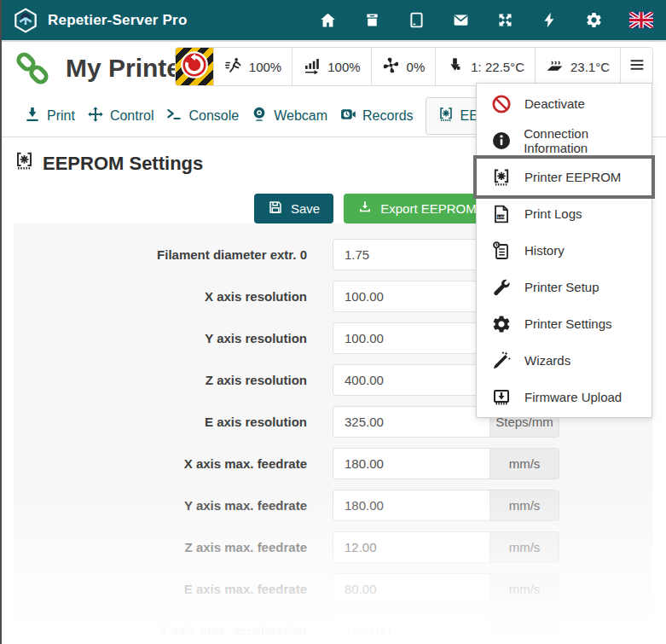 This screenshot has height=644, width=666. What do you see at coordinates (49, 116) in the screenshot?
I see `tab-print: Print` at bounding box center [49, 116].